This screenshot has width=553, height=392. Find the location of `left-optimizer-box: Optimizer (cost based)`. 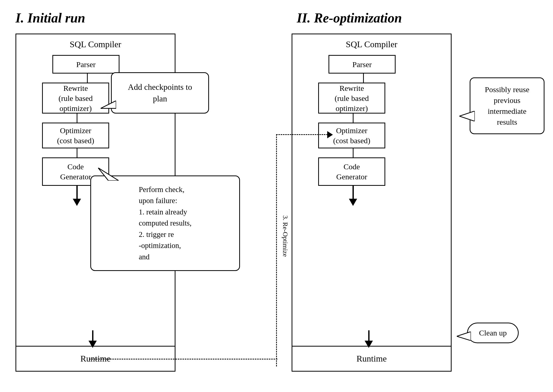

left-optimizer-box: Optimizer (cost based) is located at coordinates (76, 135).